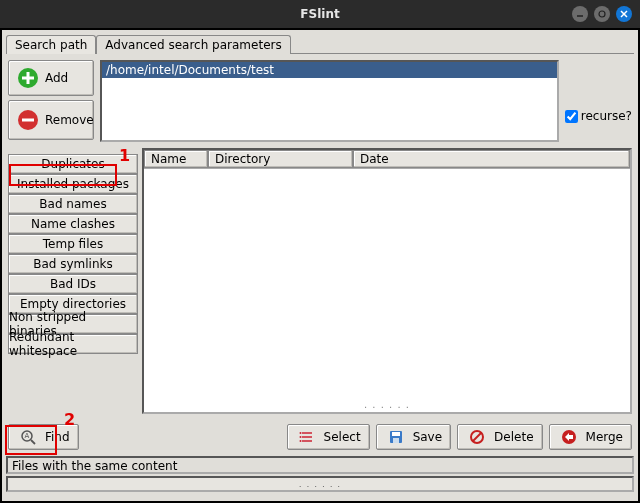 The image size is (640, 503). I want to click on save-icon, so click(396, 437).